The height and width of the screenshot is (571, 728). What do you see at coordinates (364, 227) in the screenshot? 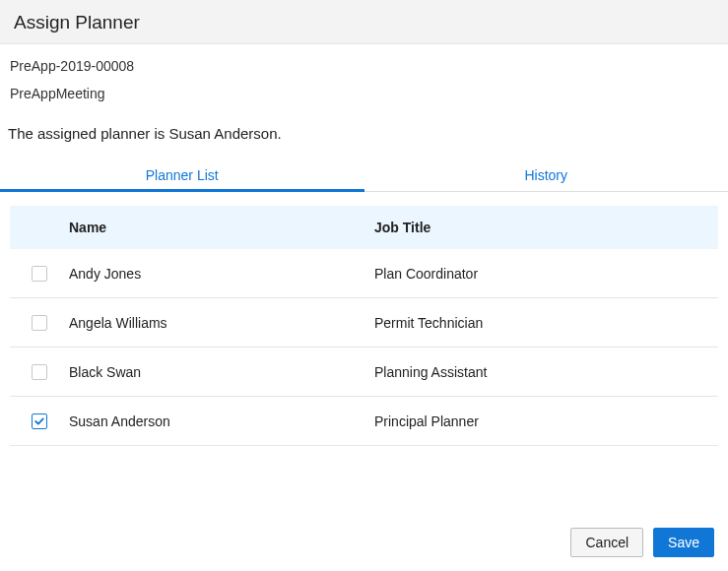
I see `table-header-row: Name Job Title` at bounding box center [364, 227].